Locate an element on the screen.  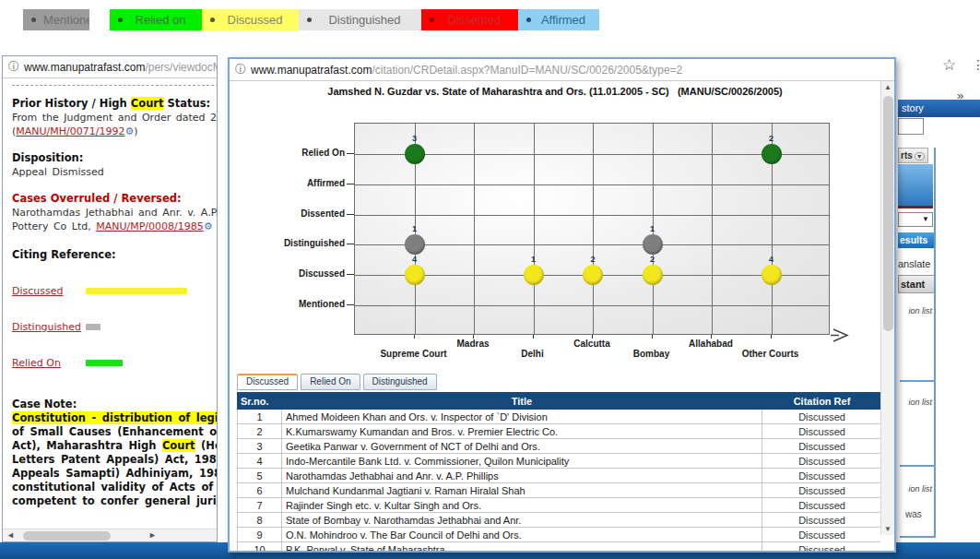
chart-point-count: 4 is located at coordinates (415, 259).